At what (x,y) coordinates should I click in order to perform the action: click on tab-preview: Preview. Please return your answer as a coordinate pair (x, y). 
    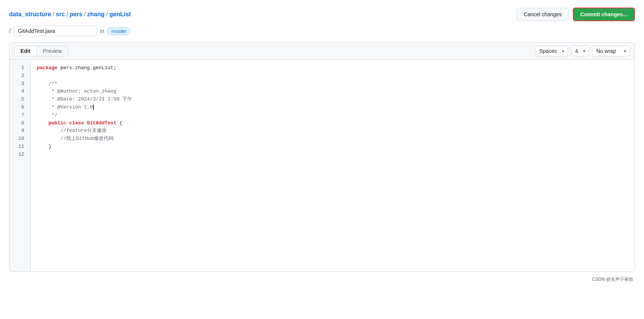
    Looking at the image, I should click on (52, 51).